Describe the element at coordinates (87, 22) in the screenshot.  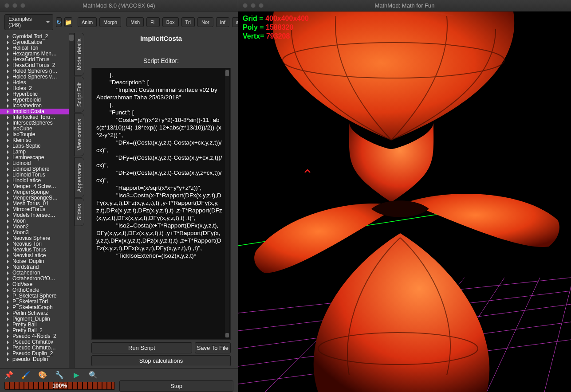
I see `anim-button: Anim` at that location.